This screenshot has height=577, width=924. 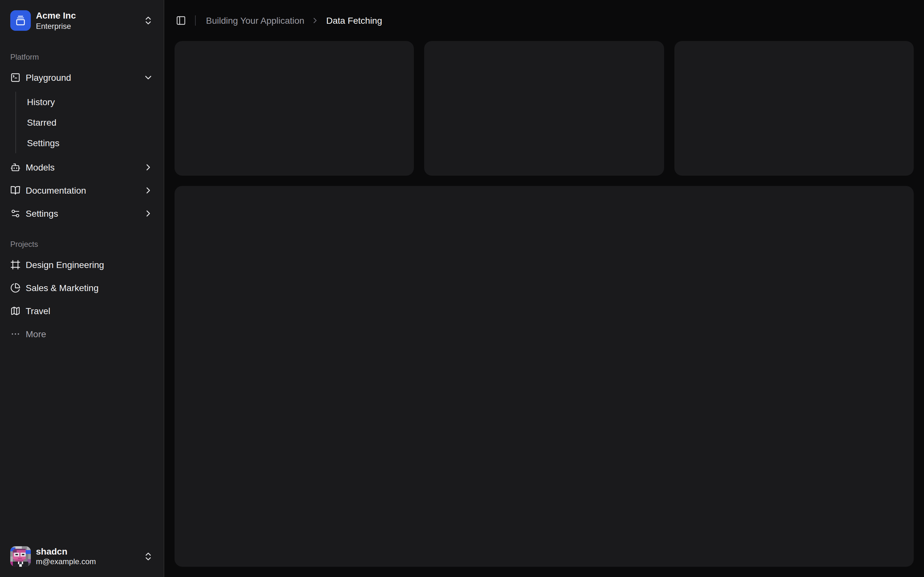 What do you see at coordinates (82, 122) in the screenshot?
I see `playground-submenu-wrap: History Starred Settings` at bounding box center [82, 122].